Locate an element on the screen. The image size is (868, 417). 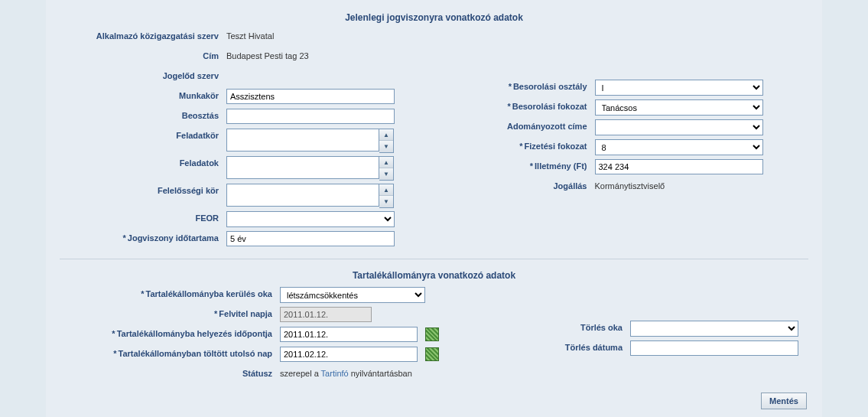
label-jogallas: Jogállás is located at coordinates (526, 185).